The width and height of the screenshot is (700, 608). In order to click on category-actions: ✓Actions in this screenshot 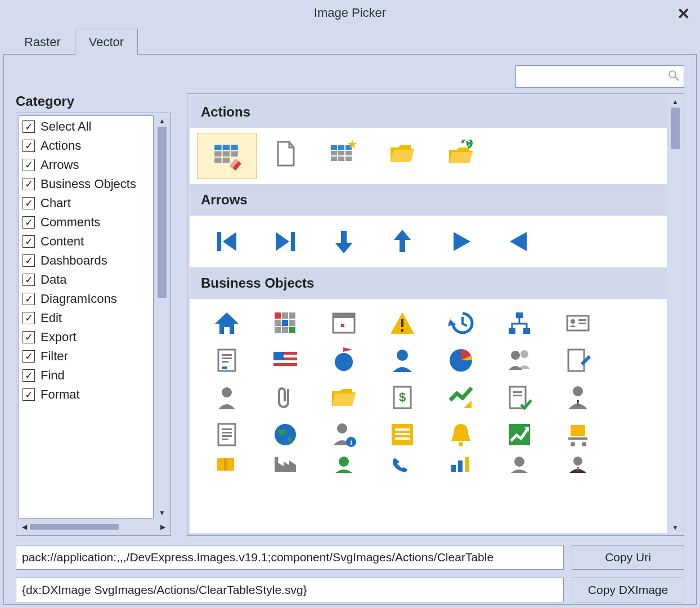, I will do `click(86, 146)`.